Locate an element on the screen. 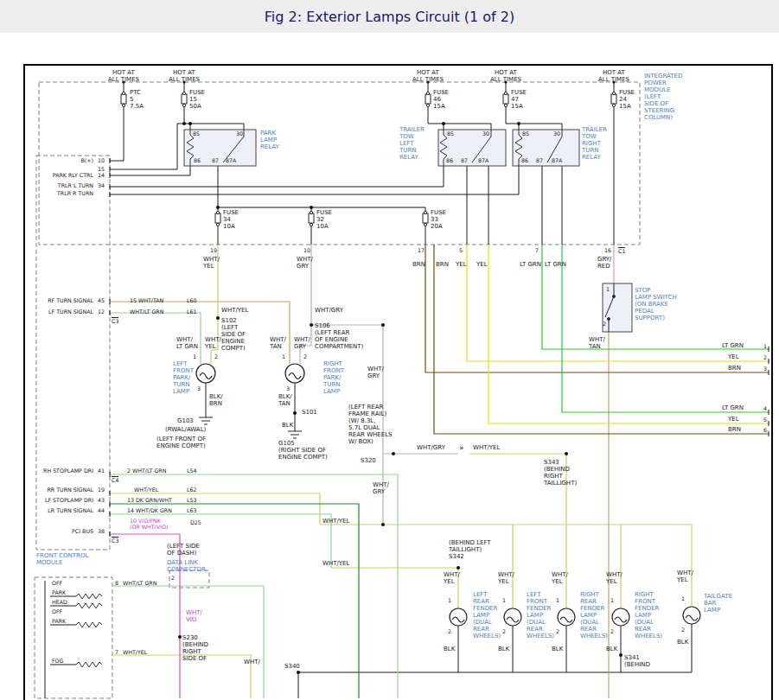 The image size is (779, 700). fcm-row-pci-bus: PCI BUS is located at coordinates (63, 531).